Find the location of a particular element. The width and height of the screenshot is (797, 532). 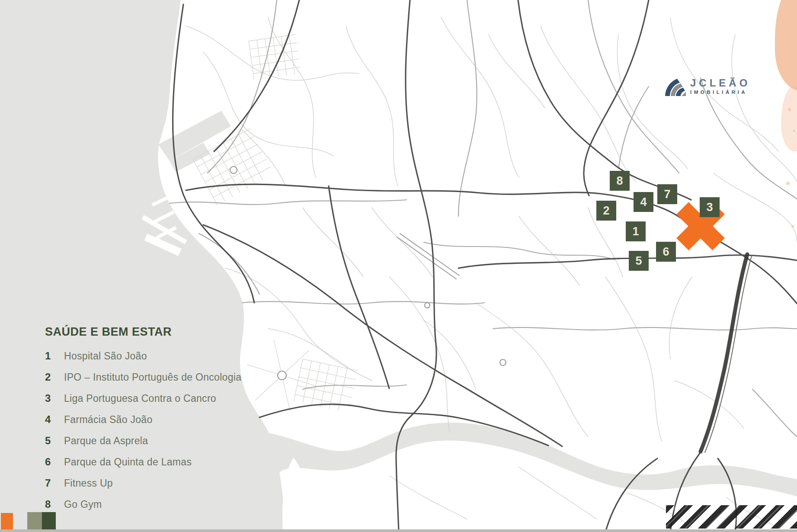

page-bottom-strip is located at coordinates (399, 531).